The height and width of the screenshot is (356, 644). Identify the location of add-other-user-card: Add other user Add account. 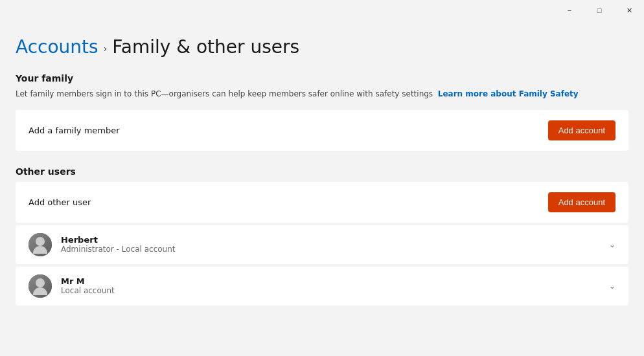
(322, 202).